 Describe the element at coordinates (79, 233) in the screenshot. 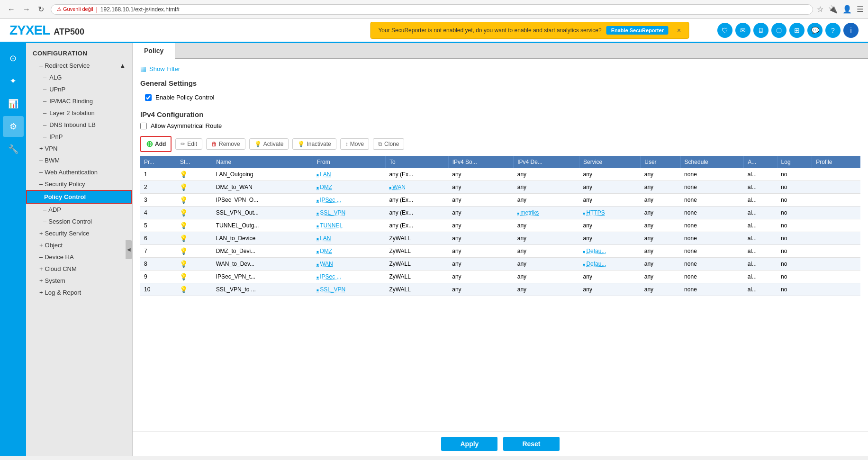

I see `sidebar-item-security-service: + Security Service` at that location.